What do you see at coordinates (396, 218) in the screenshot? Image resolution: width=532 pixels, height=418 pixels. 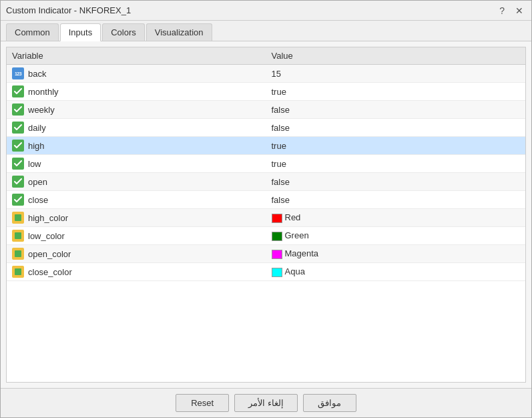 I see `value-cell: Red` at bounding box center [396, 218].